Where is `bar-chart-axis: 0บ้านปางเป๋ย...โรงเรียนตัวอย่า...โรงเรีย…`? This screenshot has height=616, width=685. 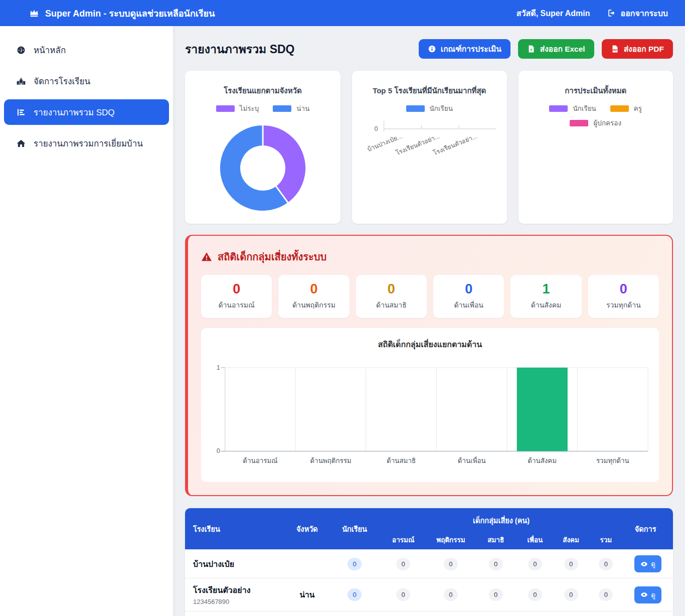 bar-chart-axis: 0บ้านปางเป๋ย...โรงเรียนตัวอย่า...โรงเรีย… is located at coordinates (429, 138).